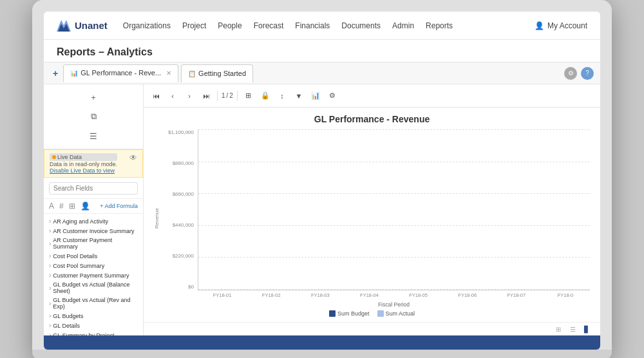 This screenshot has width=644, height=358. I want to click on y-tick: $440,000, so click(183, 225).